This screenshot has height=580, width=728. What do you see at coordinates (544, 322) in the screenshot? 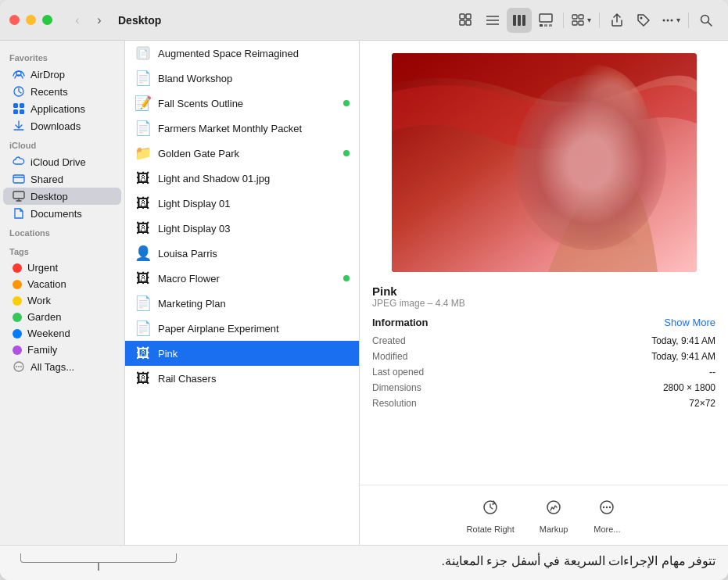
I see `info-header: Information Show More` at bounding box center [544, 322].